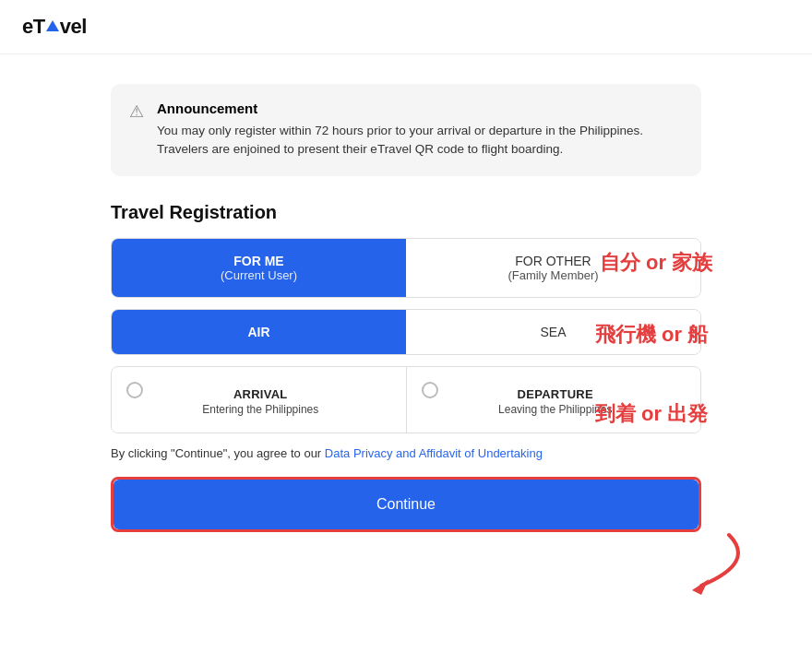 This screenshot has height=652, width=812. What do you see at coordinates (406, 504) in the screenshot?
I see `continue-button-wrapper: Continue` at bounding box center [406, 504].